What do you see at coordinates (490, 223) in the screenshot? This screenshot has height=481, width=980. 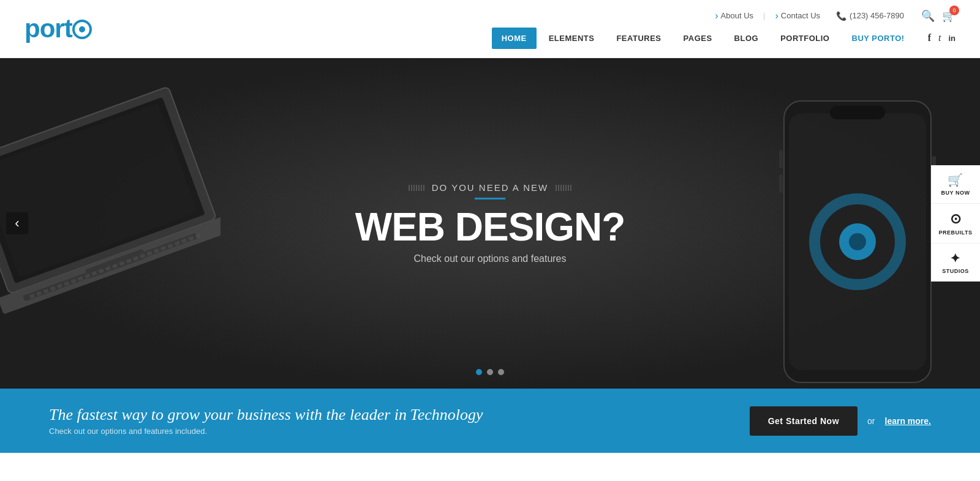 I see `hero-content: DO YOU NEED A NEW WEB DESIGN? Check out …` at bounding box center [490, 223].